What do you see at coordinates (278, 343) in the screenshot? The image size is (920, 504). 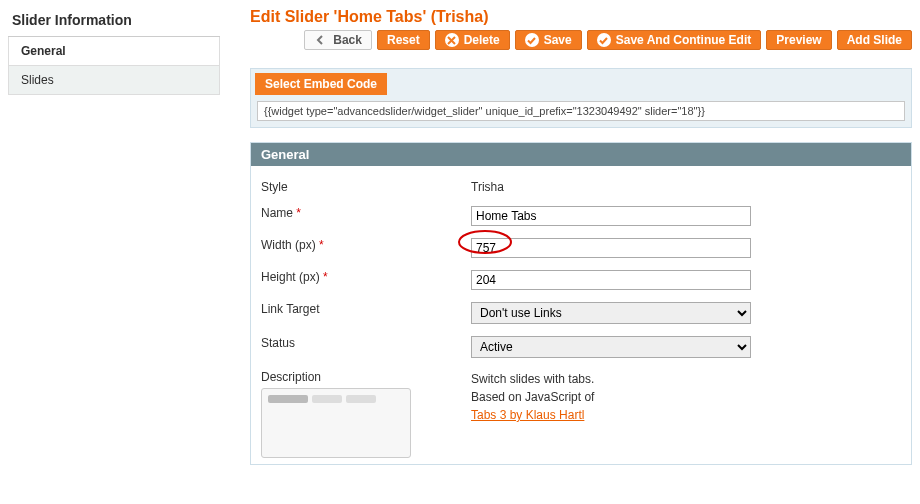 I see `status-label: Status` at bounding box center [278, 343].